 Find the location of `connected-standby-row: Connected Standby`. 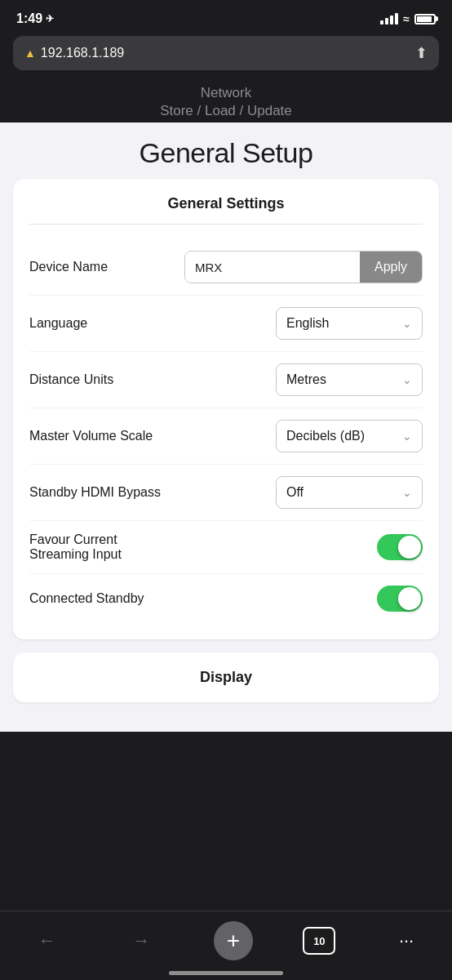

connected-standby-row: Connected Standby is located at coordinates (226, 599).